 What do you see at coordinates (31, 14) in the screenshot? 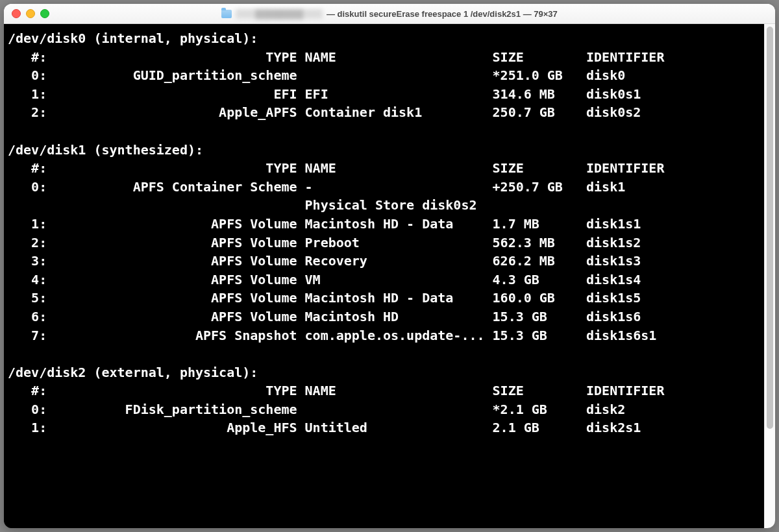
I see `window-controls` at bounding box center [31, 14].